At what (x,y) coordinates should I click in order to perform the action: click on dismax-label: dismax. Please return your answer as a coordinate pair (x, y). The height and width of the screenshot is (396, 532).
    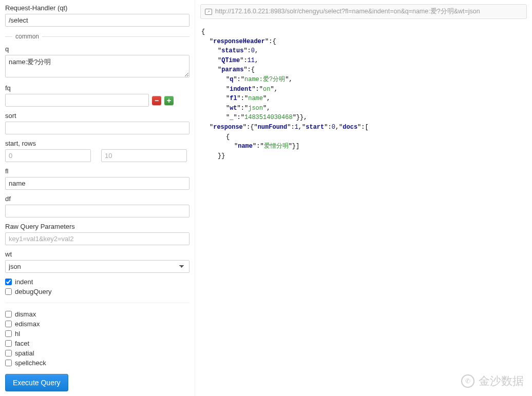
    Looking at the image, I should click on (26, 314).